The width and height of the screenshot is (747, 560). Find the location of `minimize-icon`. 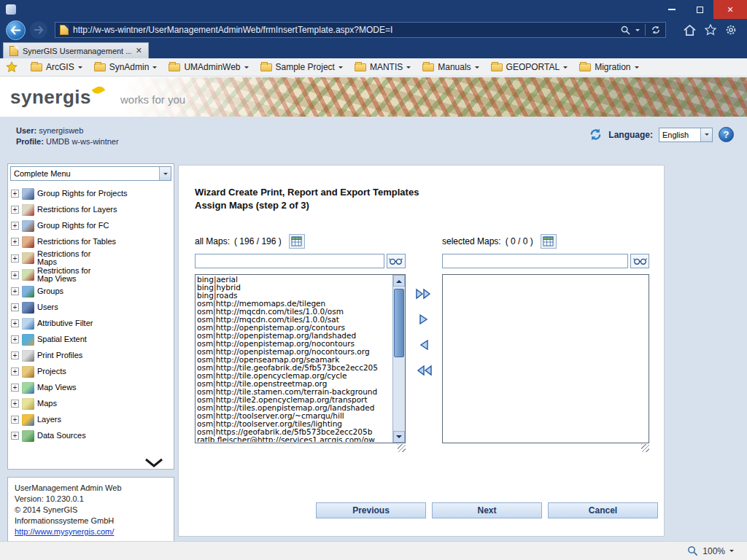

minimize-icon is located at coordinates (672, 9).